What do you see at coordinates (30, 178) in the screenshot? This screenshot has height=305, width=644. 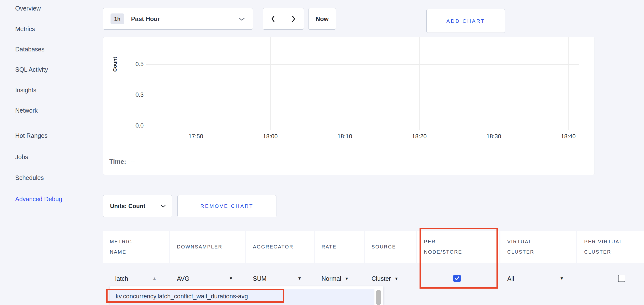 I see `sidebar-item-schedules: Schedules` at bounding box center [30, 178].